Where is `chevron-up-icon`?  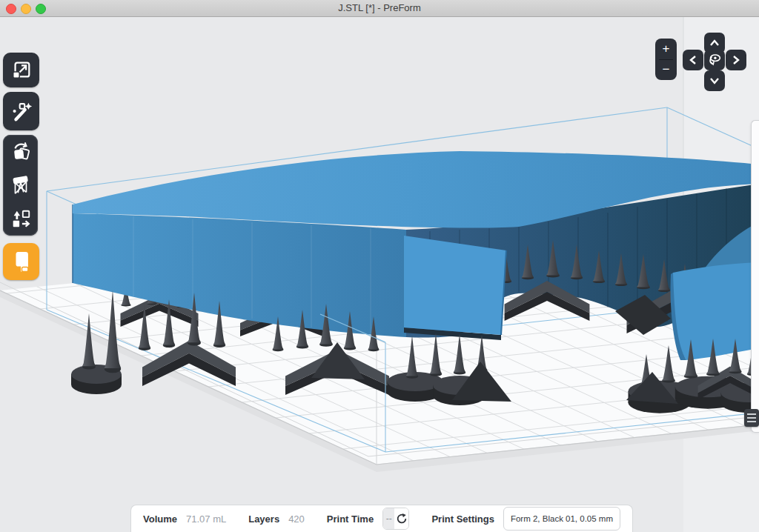 chevron-up-icon is located at coordinates (715, 43).